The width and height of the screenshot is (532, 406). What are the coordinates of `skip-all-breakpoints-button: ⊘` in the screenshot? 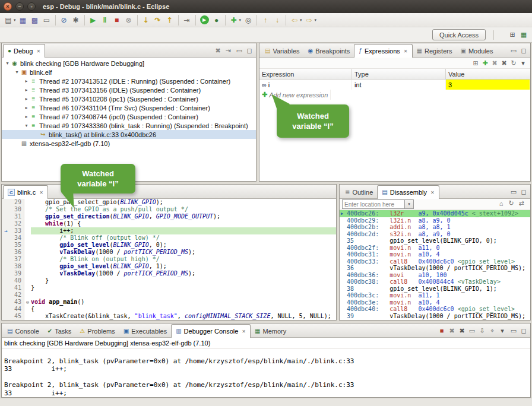 It's located at (64, 20).